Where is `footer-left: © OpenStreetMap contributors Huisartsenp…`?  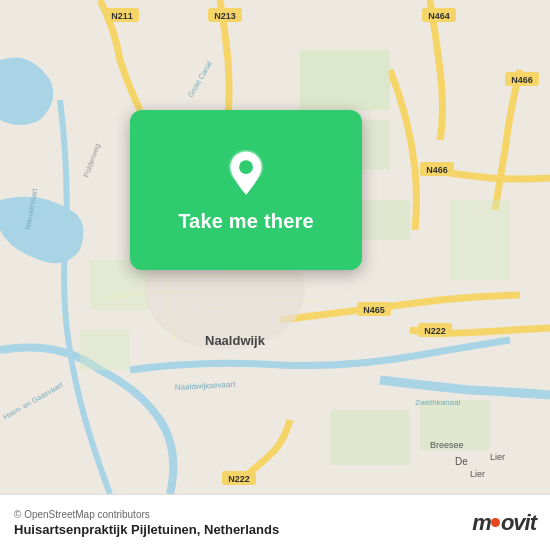
footer-left: © OpenStreetMap contributors Huisartsenp… is located at coordinates (146, 523).